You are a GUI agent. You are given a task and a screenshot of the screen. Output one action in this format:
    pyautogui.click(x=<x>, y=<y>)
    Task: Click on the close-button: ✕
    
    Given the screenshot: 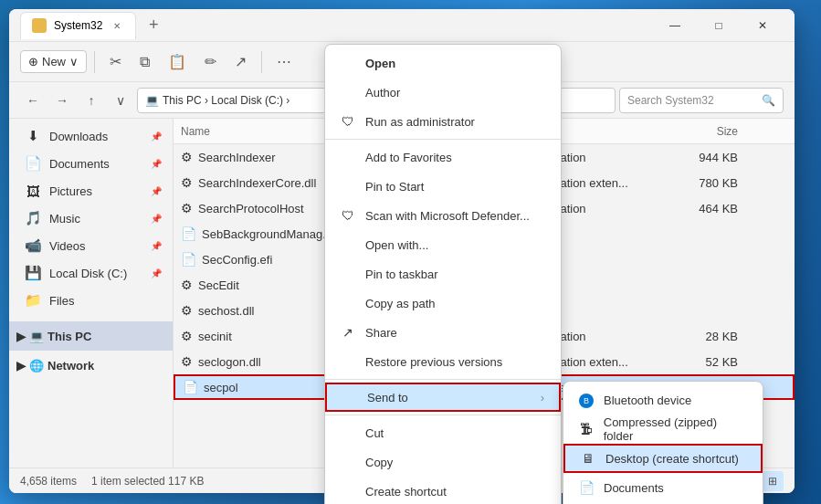 What is the action you would take?
    pyautogui.click(x=763, y=26)
    